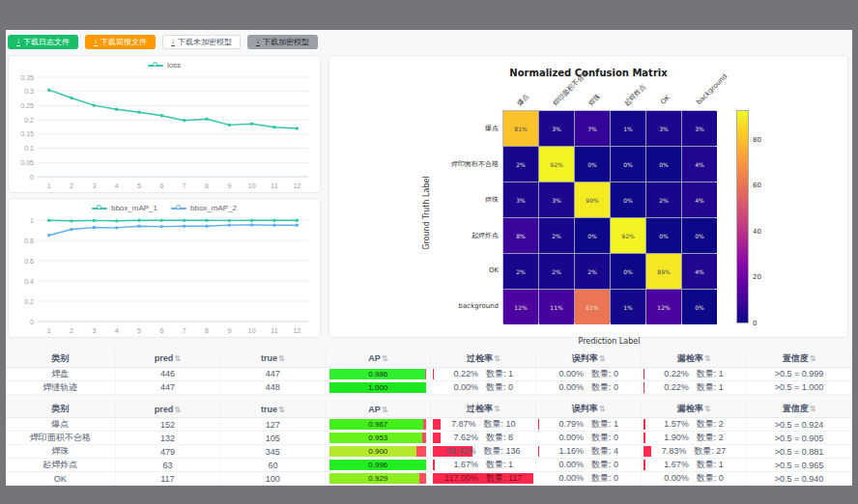 This screenshot has width=858, height=504. What do you see at coordinates (46, 42) in the screenshot?
I see `button-label: 下载日志文件` at bounding box center [46, 42].